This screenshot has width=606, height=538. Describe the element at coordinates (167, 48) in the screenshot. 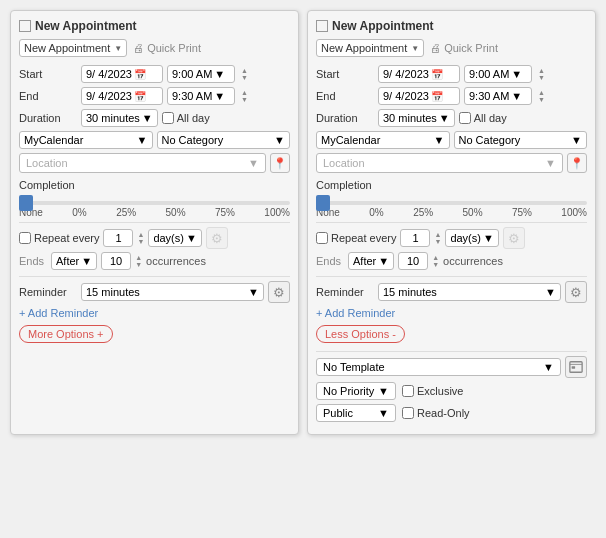

I see `quick-print-button: 🖨 Quick Print` at that location.